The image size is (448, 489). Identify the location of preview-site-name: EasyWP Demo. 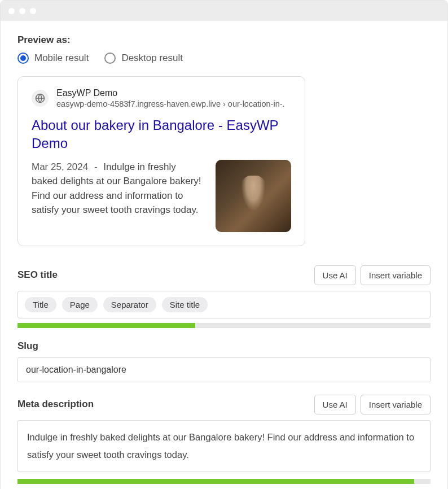
(170, 93).